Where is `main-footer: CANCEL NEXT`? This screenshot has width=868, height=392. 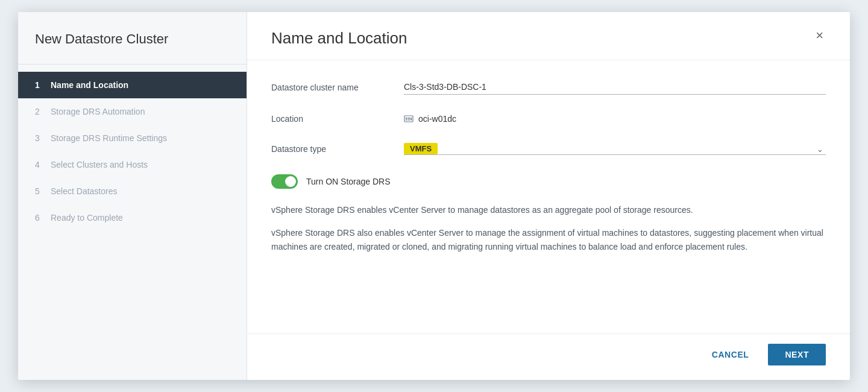
main-footer: CANCEL NEXT is located at coordinates (549, 357).